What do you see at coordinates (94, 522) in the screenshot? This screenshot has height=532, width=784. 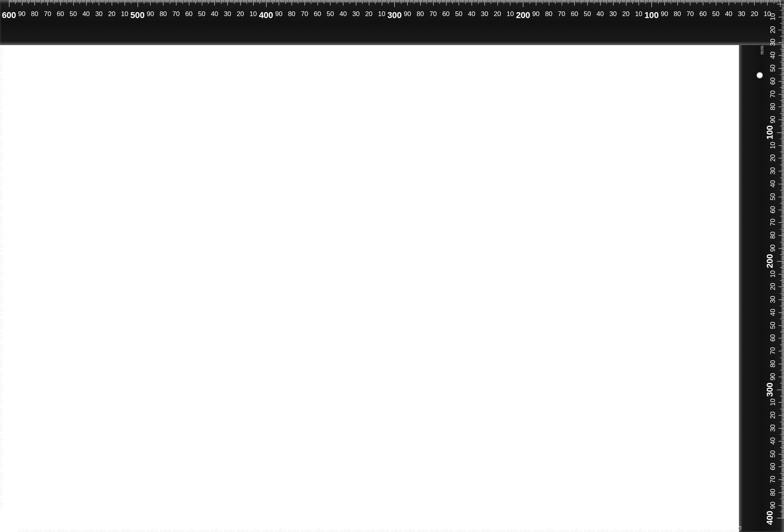 I see `scale-label: 500` at bounding box center [94, 522].